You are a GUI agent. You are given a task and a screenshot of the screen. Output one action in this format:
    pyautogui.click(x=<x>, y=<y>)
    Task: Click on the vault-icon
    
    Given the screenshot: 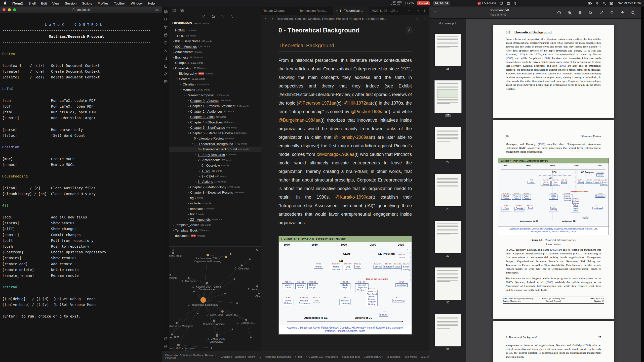 What is the action you would take?
    pyautogui.click(x=166, y=82)
    